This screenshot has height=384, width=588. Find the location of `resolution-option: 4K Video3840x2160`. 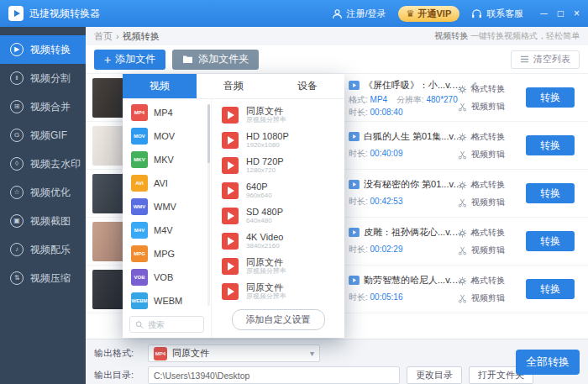

resolution-option: 4K Video3840x2160 is located at coordinates (278, 241).